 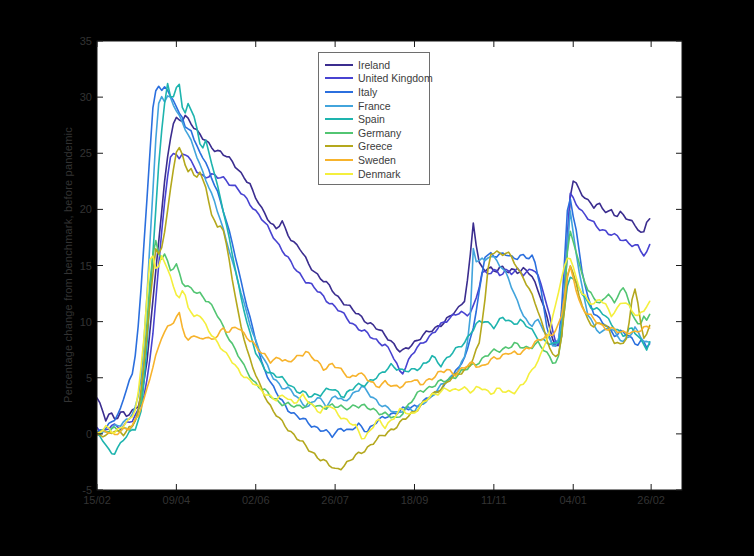 I want to click on legend-label: Italy, so click(x=368, y=92).